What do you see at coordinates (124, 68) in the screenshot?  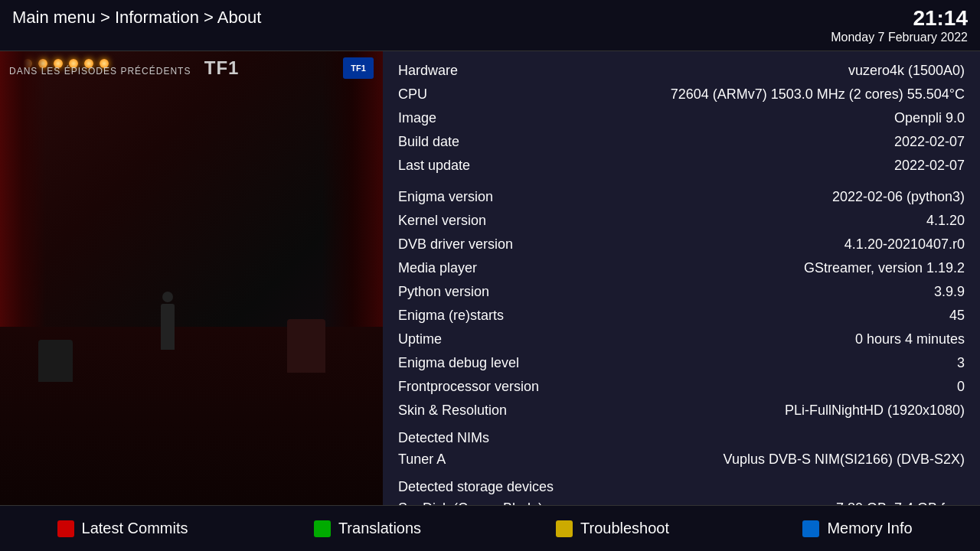 I see `channel-overlay: DANS LES ÉPISODES PRÉCÉDENTS TF1` at bounding box center [124, 68].